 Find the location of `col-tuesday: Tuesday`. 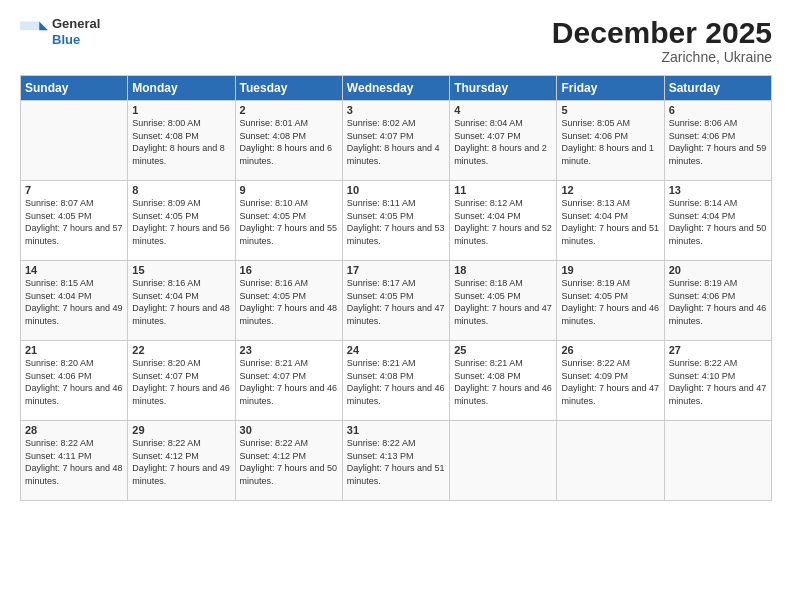

col-tuesday: Tuesday is located at coordinates (288, 88).